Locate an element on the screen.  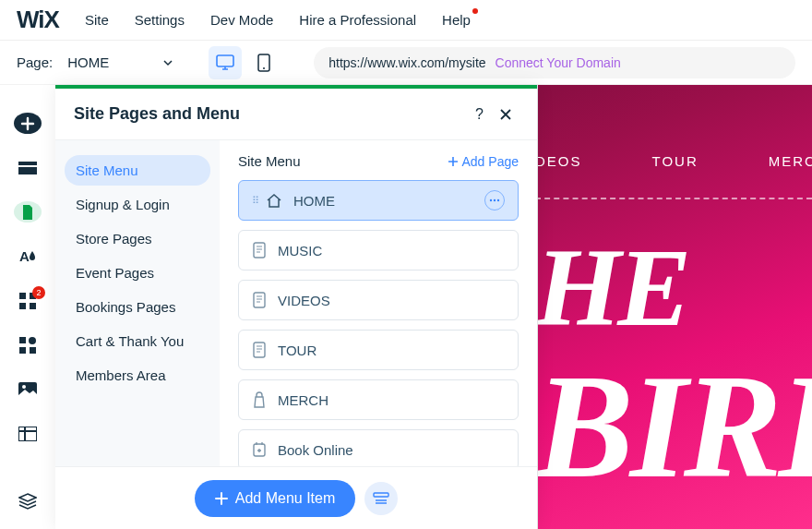
calendar-plus-icon is located at coordinates (259, 450).